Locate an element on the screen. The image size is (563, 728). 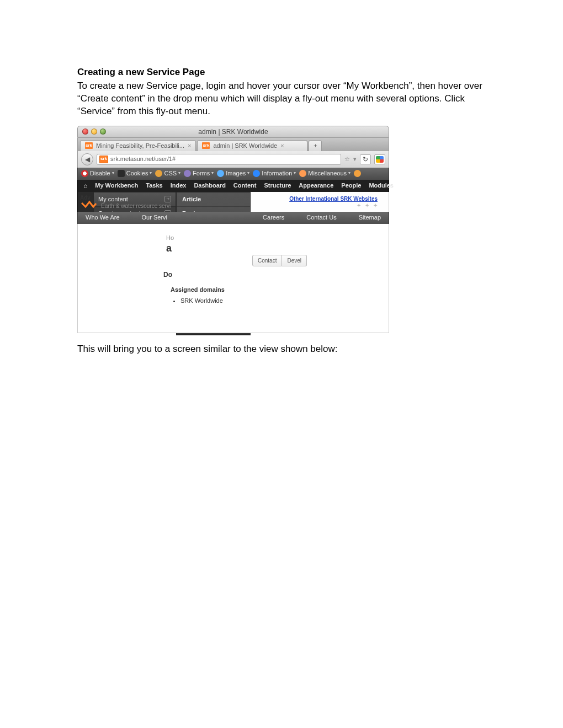
pencil-icon is located at coordinates (159, 173).